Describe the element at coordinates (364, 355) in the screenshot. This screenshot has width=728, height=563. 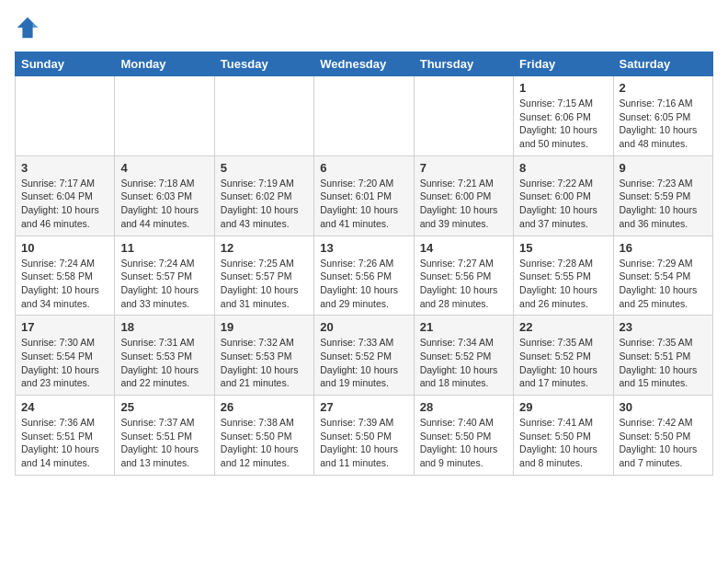
I see `calendar-week-row: 17Sunrise: 7:30 AM Sunset: 5:54 PM Dayli…` at that location.